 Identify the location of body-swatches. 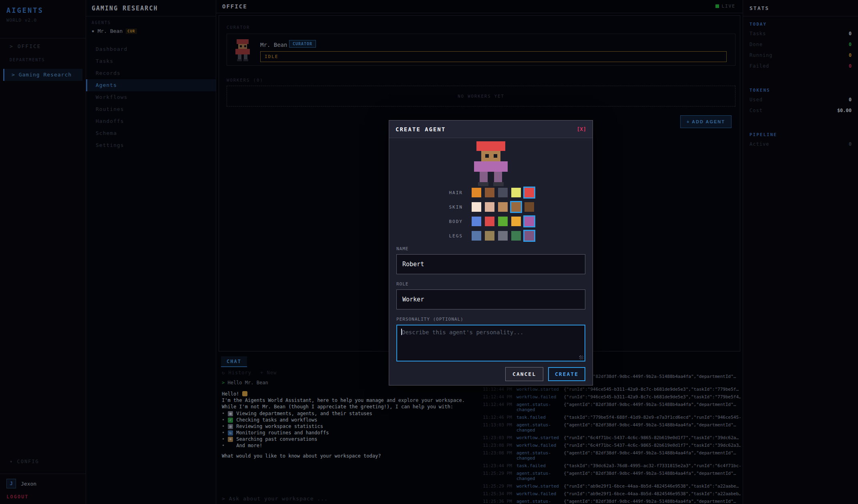
(504, 221).